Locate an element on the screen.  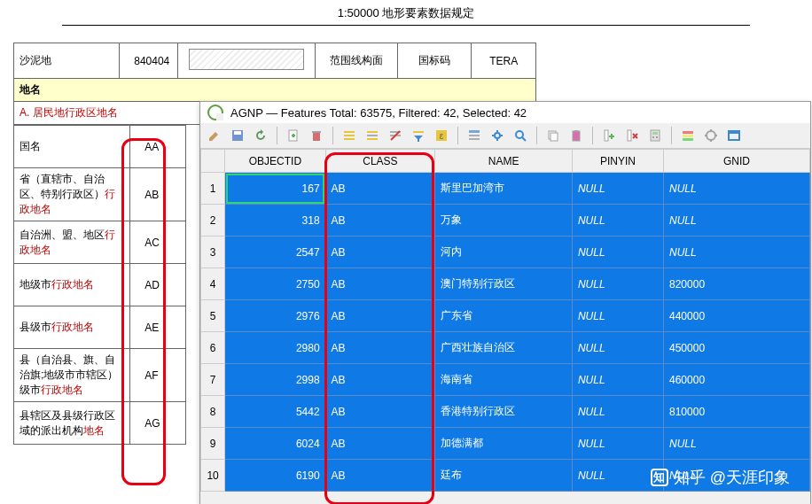
cell: 澳门特别行政区 is located at coordinates (504, 284).